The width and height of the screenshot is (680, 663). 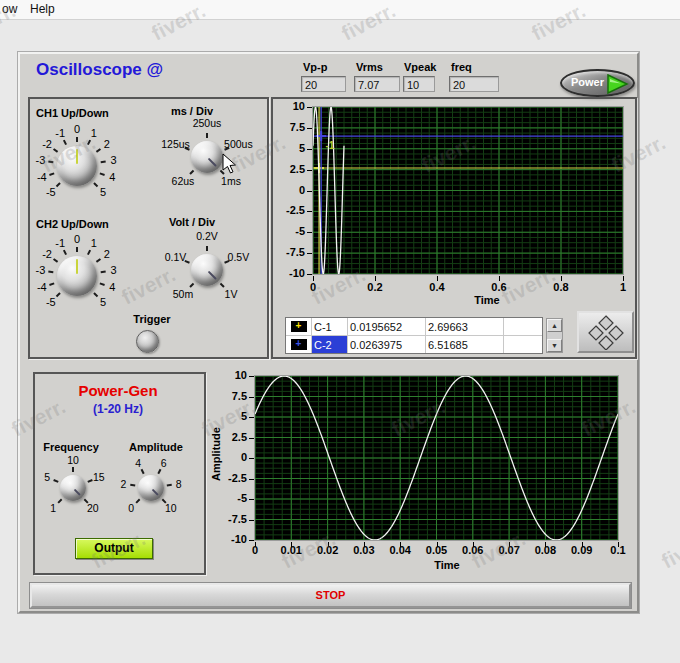 What do you see at coordinates (414, 344) in the screenshot?
I see `cursor-row-c2: + C-2 0.0263975 6.51685` at bounding box center [414, 344].